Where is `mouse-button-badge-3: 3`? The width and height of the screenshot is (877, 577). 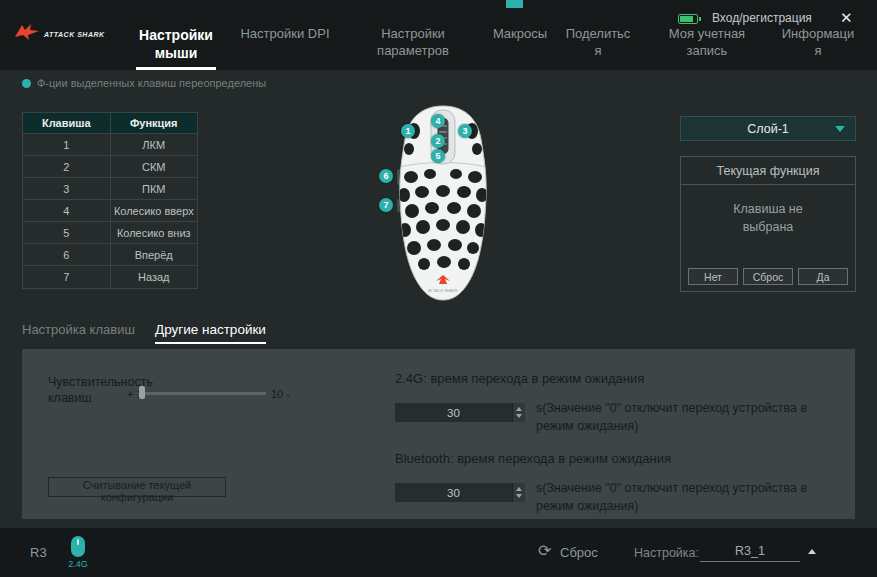
mouse-button-badge-3: 3 is located at coordinates (465, 131).